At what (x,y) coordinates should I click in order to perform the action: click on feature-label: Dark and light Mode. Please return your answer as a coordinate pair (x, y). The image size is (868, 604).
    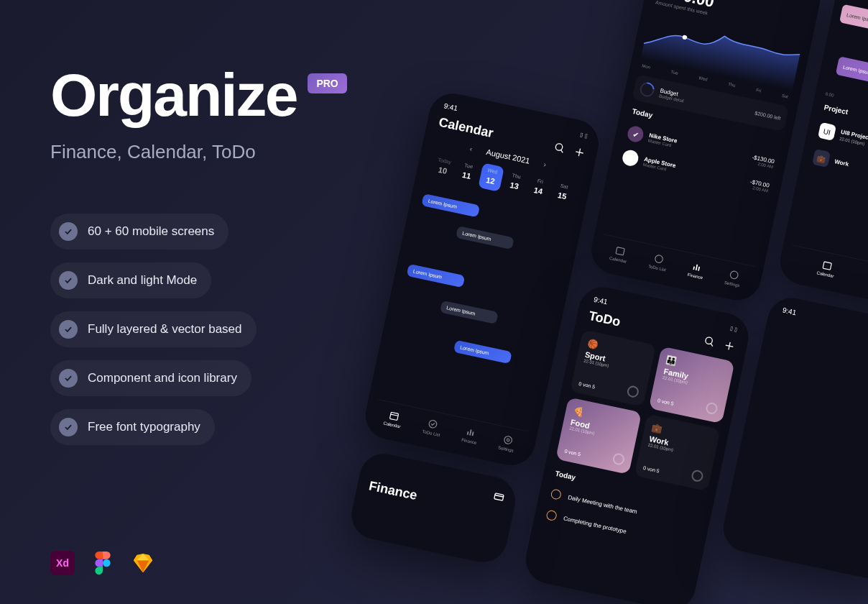
    Looking at the image, I should click on (142, 280).